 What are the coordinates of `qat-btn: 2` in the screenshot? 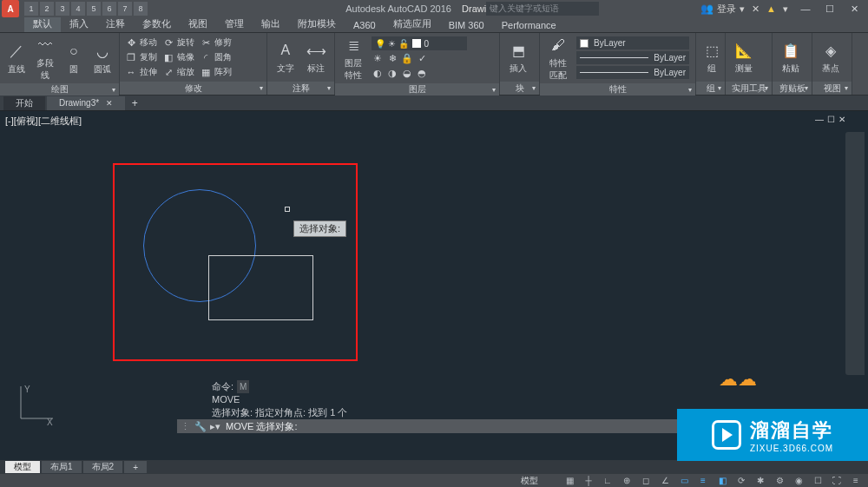 It's located at (47, 9).